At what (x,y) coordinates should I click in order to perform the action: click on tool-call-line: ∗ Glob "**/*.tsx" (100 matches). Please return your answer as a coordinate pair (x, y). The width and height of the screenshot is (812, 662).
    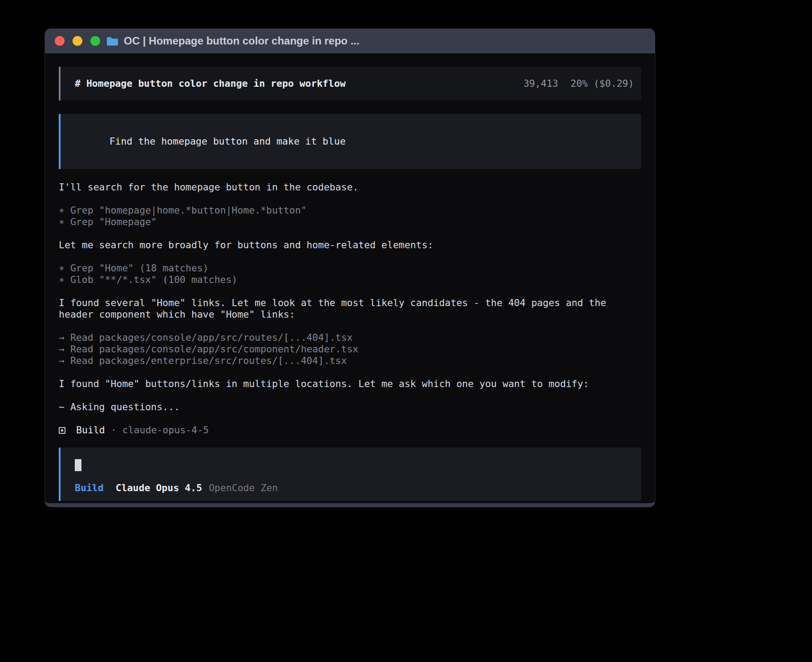
    Looking at the image, I should click on (350, 280).